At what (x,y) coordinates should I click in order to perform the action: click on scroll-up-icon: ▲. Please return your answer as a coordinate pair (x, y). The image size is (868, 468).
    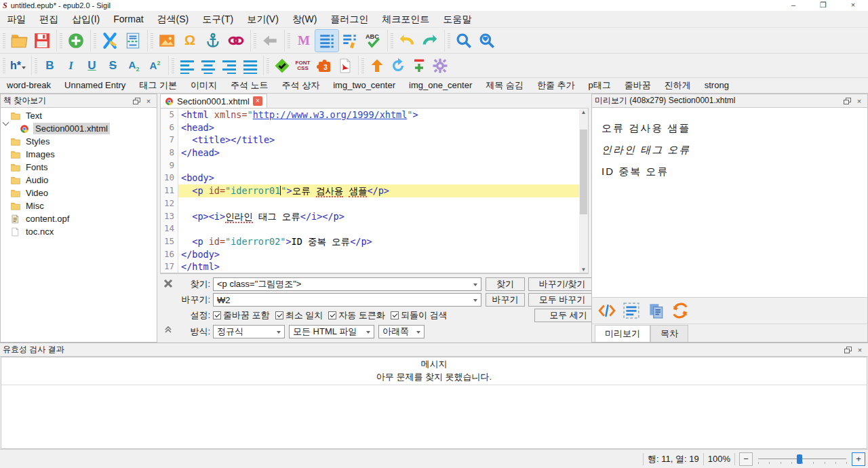
    Looking at the image, I should click on (583, 113).